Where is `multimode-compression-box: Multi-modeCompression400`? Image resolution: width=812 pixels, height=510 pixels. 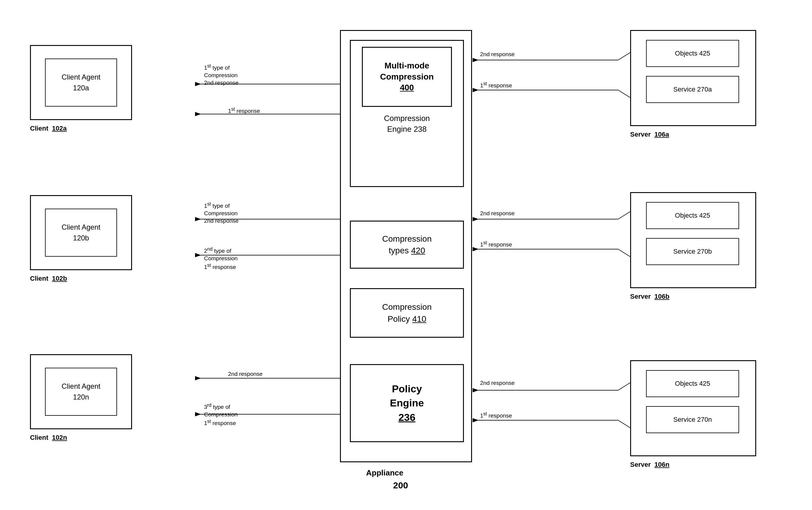
multimode-compression-box: Multi-modeCompression400 is located at coordinates (407, 77).